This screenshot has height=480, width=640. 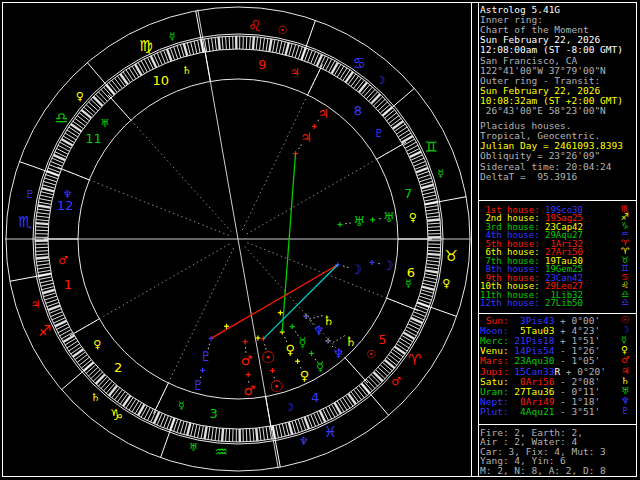 I want to click on transit-moon-icon: ☽, so click(x=388, y=266).